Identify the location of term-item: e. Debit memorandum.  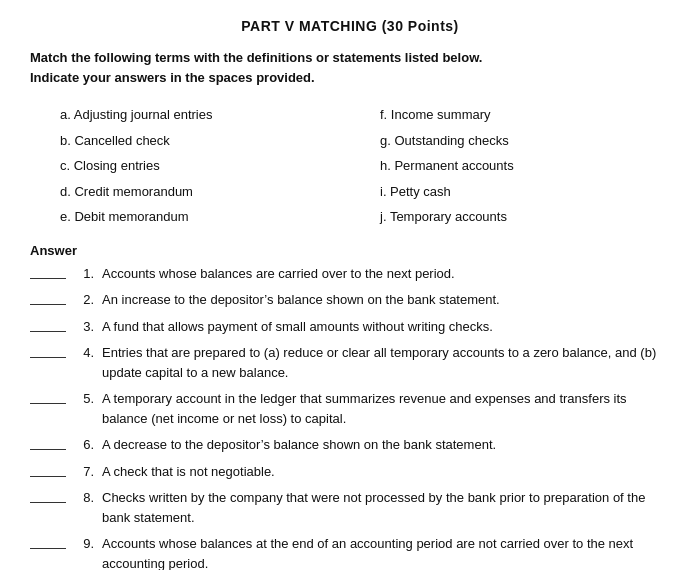
(205, 217).